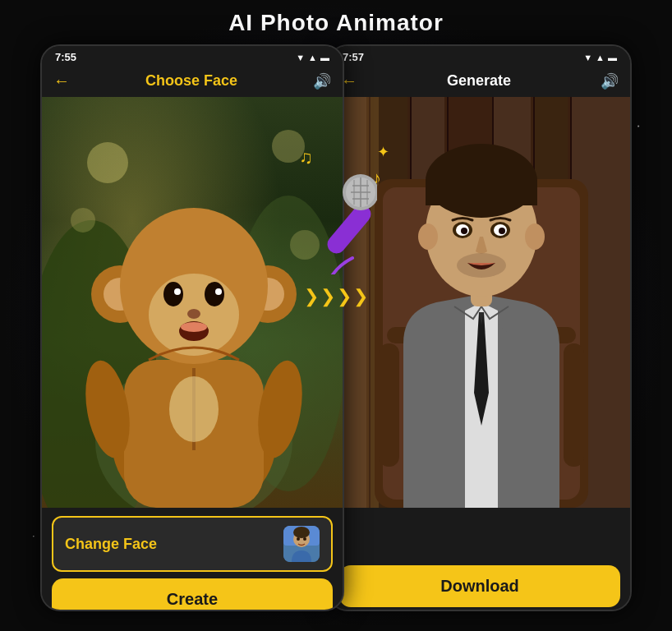  Describe the element at coordinates (588, 58) in the screenshot. I see `signal-icon-right: ▼` at that location.